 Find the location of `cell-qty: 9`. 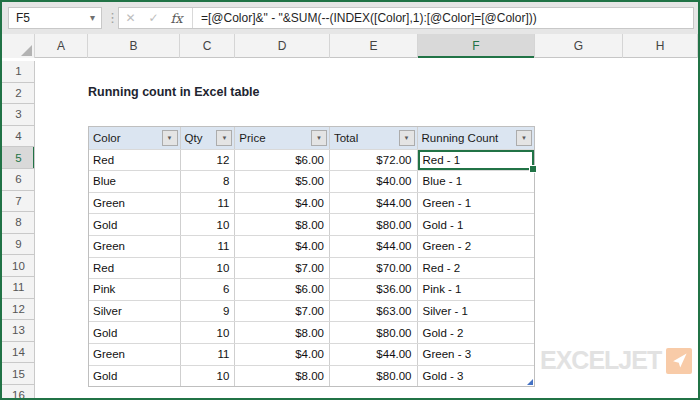

cell-qty: 9 is located at coordinates (208, 312).